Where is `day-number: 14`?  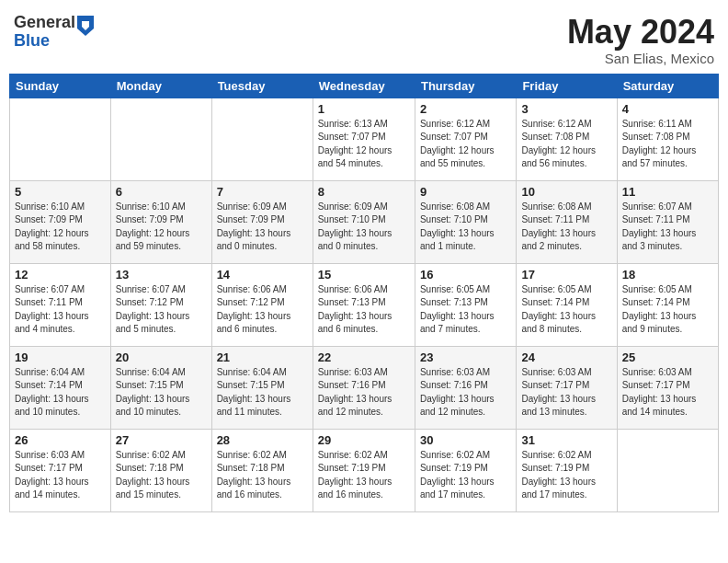
day-number: 14 is located at coordinates (263, 274).